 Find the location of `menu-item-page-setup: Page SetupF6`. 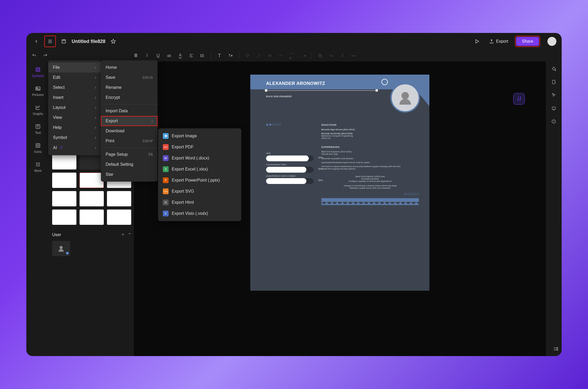

menu-item-page-setup: Page SetupF6 is located at coordinates (129, 154).